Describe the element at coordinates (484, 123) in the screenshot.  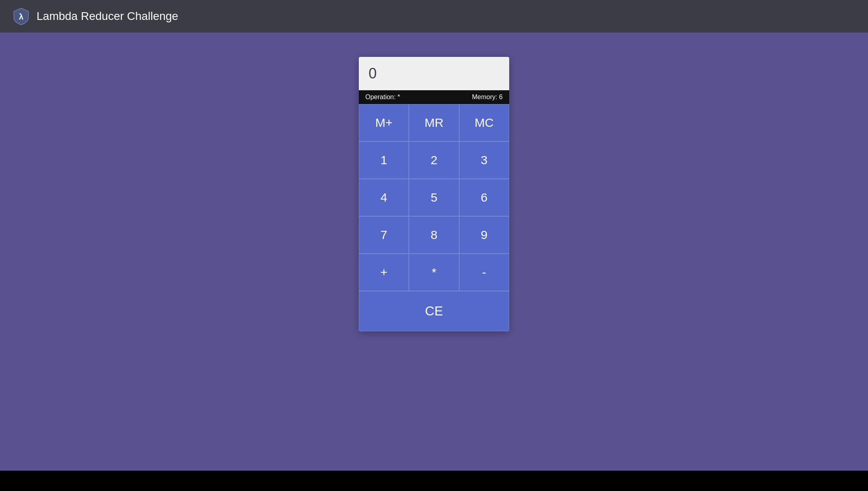
I see `button-mc: MC` at that location.